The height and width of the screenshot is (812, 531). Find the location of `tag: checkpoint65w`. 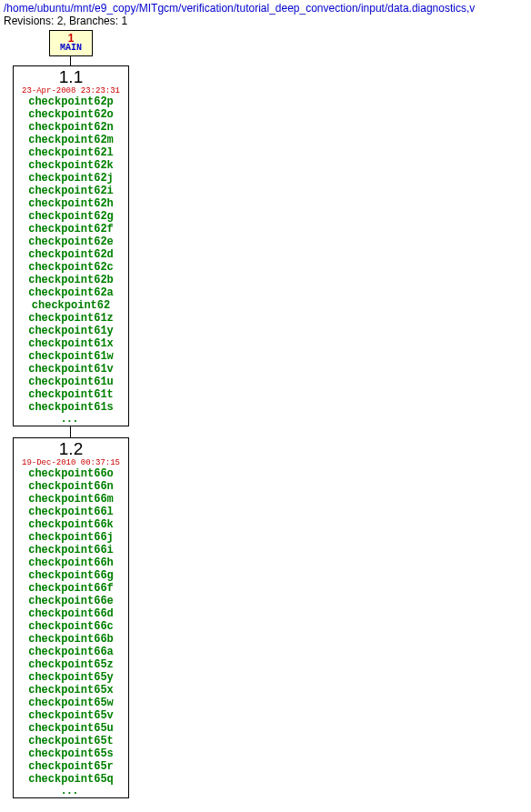

tag: checkpoint65w is located at coordinates (71, 703).